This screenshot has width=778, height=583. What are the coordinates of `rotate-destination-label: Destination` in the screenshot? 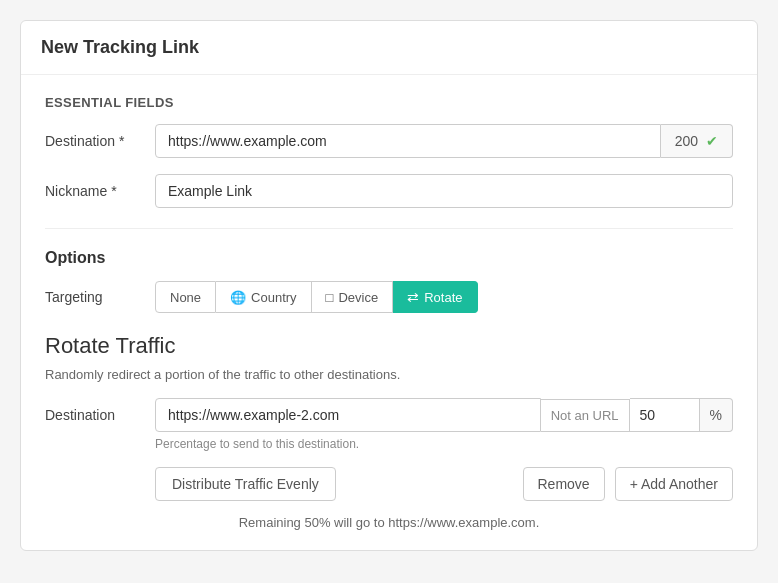 It's located at (95, 410).